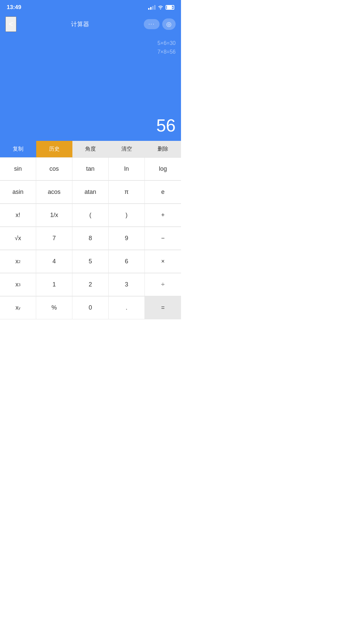 The width and height of the screenshot is (362, 644). What do you see at coordinates (54, 192) in the screenshot?
I see `key-acos: acos` at bounding box center [54, 192].